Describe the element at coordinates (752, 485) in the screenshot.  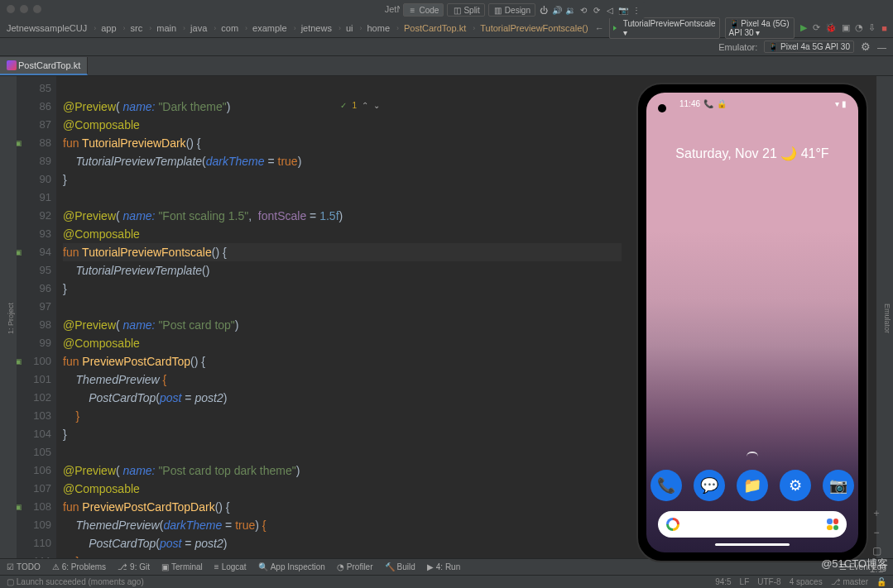
I see `files-app-icon: 📁` at that location.